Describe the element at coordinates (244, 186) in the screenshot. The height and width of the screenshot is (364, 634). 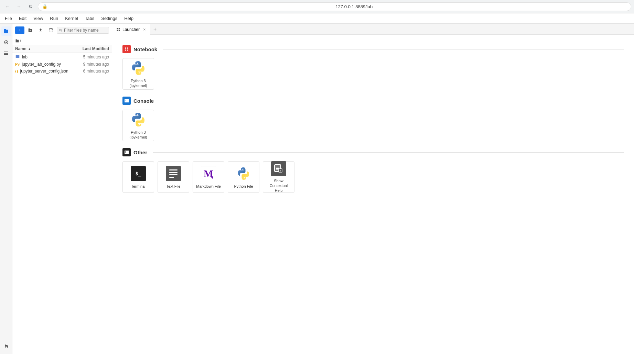
I see `python-file-label: Python File` at that location.